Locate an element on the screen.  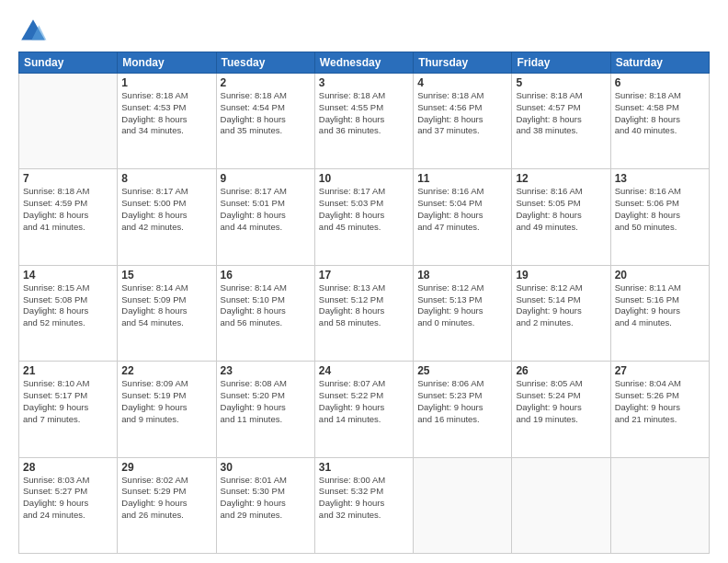
day-info: Sunrise: 8:10 AM Sunset: 5:17 PM Dayligh… is located at coordinates (68, 401).